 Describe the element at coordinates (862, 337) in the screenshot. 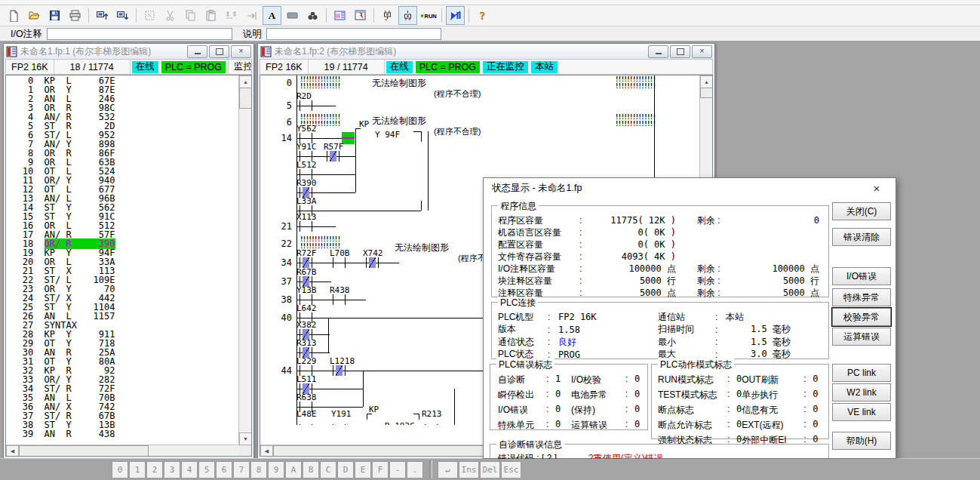

I see `operation-error-button: 运算错误` at that location.